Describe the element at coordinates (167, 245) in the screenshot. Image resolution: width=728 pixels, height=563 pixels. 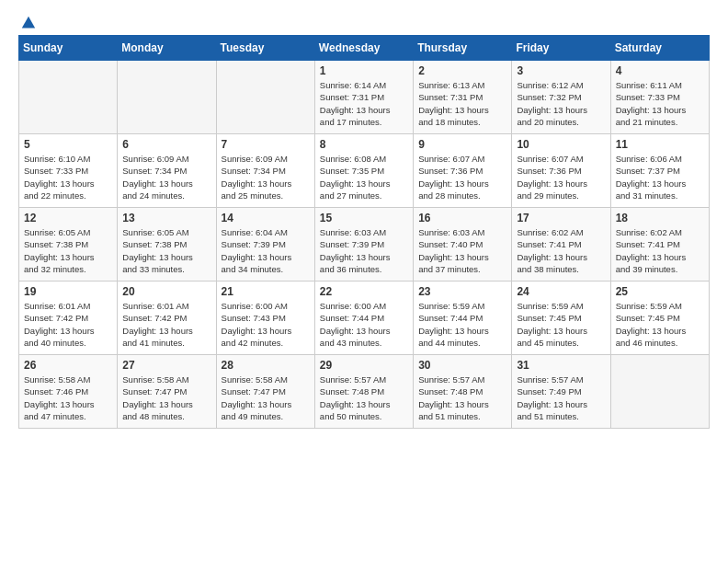
I see `calendar-cell: 13Sunrise: 6:05 AMSunset: 7:38 PMDayligh…` at that location.